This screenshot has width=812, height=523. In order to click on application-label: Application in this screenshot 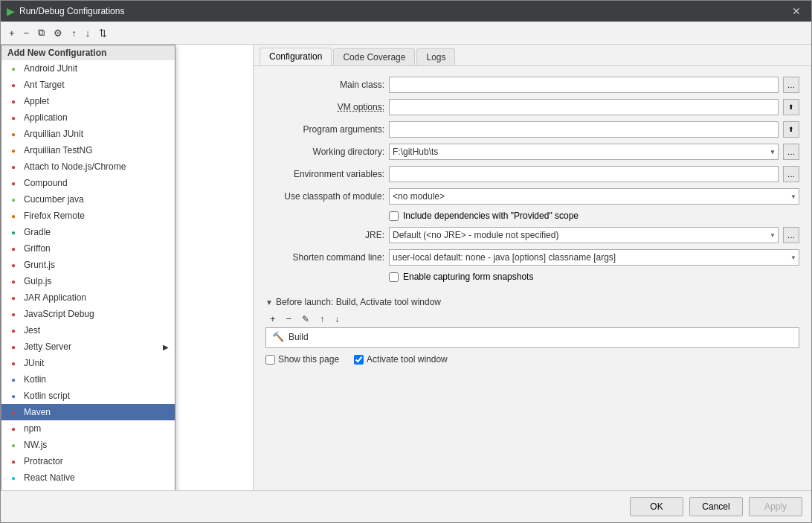, I will do `click(46, 118)`.